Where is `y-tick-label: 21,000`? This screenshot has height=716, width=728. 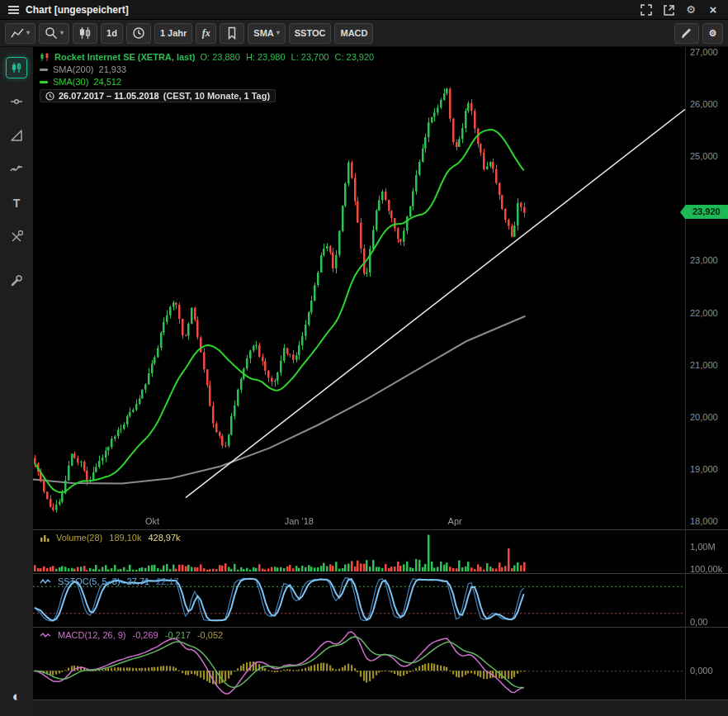
y-tick-label: 21,000 is located at coordinates (704, 365).